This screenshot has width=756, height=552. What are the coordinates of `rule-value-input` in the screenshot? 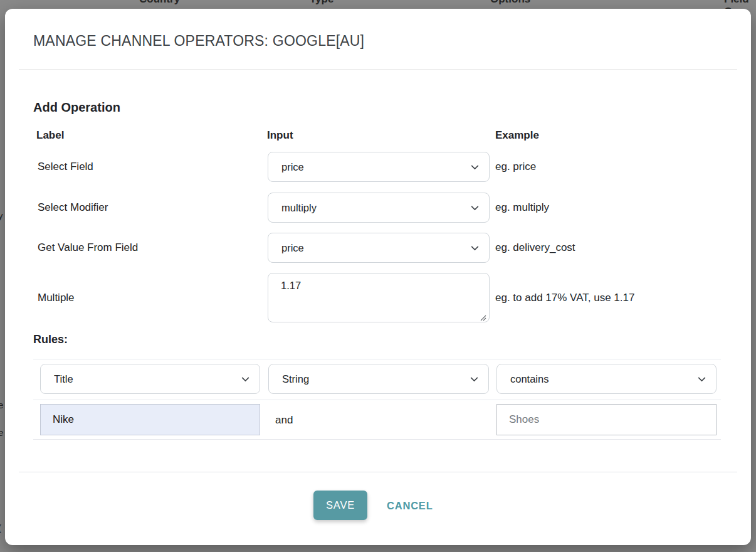 It's located at (150, 420).